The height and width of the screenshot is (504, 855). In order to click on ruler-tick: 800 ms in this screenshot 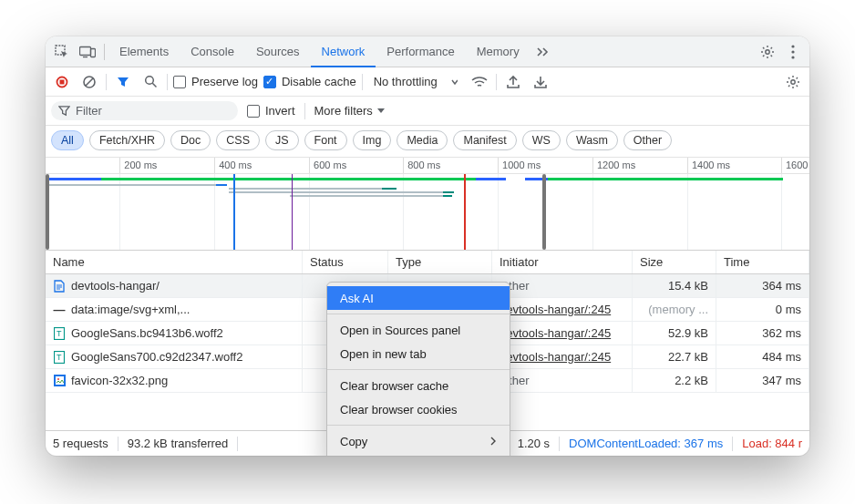, I will do `click(421, 166)`.